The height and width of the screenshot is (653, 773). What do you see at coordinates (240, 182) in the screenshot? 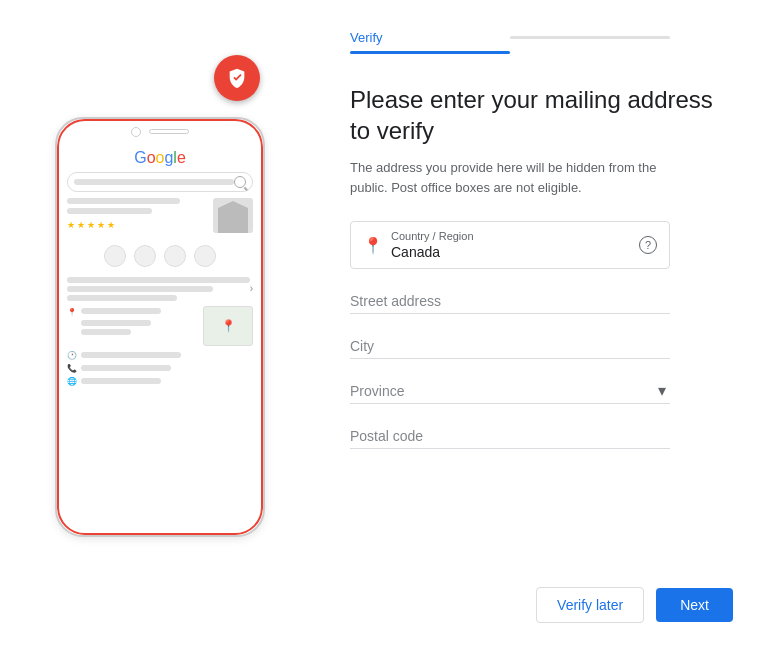
I see `search-icon` at bounding box center [240, 182].